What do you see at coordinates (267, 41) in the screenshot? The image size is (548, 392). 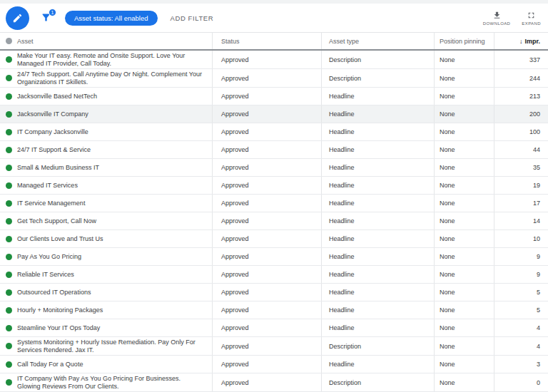 I see `column-header-status: Status` at bounding box center [267, 41].